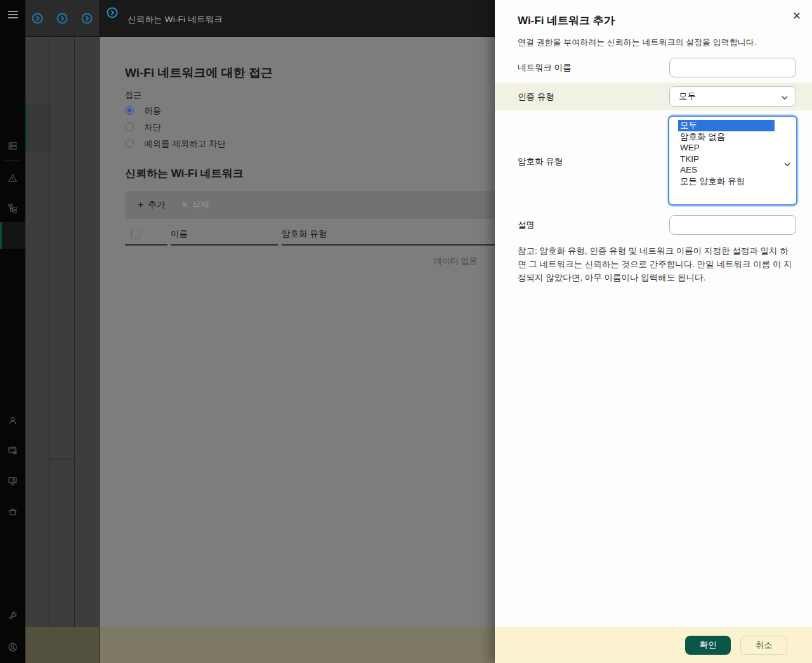 The width and height of the screenshot is (812, 663). I want to click on dialog-description: 연결 권한을 부여하려는 신뢰하는 네트워크의 설정을 입력합니다., so click(637, 43).